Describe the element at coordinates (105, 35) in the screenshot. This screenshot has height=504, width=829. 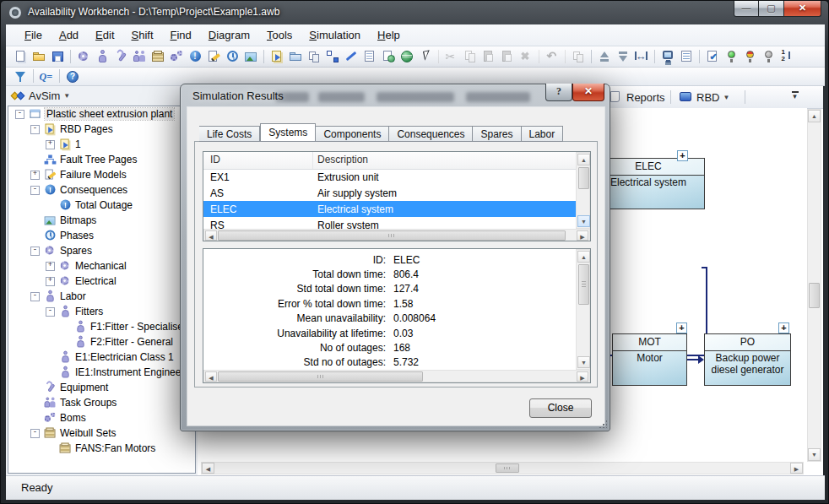
I see `menu-item: Edit` at that location.